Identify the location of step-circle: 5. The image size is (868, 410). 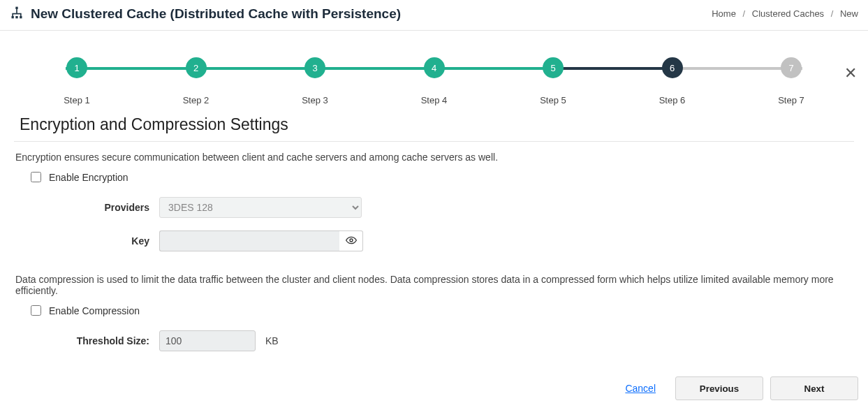
(553, 68).